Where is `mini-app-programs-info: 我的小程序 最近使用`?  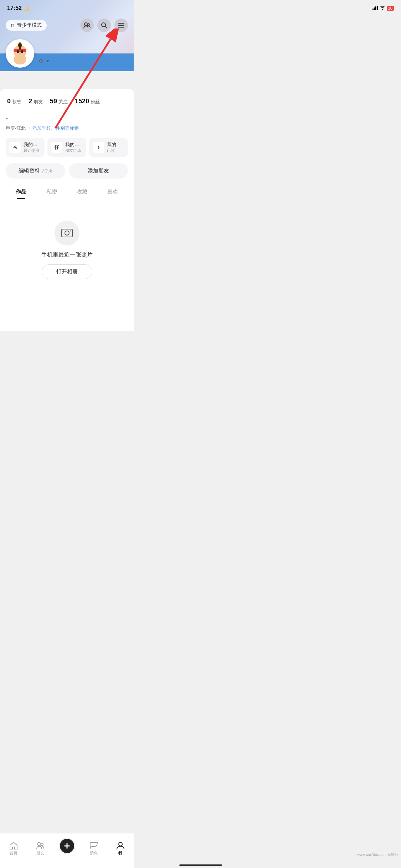 mini-app-programs-info: 我的小程序 最近使用 is located at coordinates (32, 148).